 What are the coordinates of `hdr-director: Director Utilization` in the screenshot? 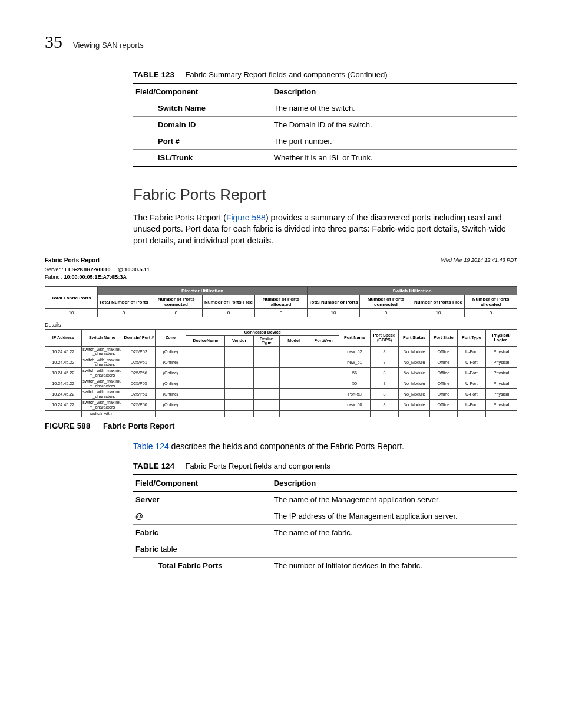 It's located at (203, 291).